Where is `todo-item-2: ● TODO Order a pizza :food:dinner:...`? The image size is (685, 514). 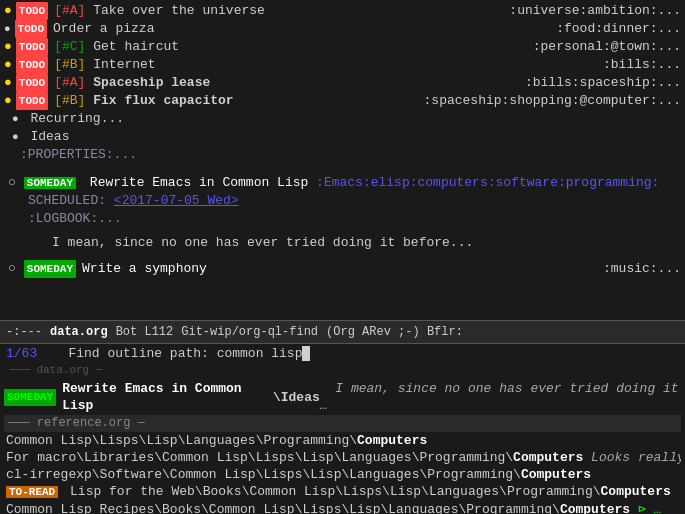
todo-item-2: ● TODO Order a pizza :food:dinner:... is located at coordinates (342, 29).